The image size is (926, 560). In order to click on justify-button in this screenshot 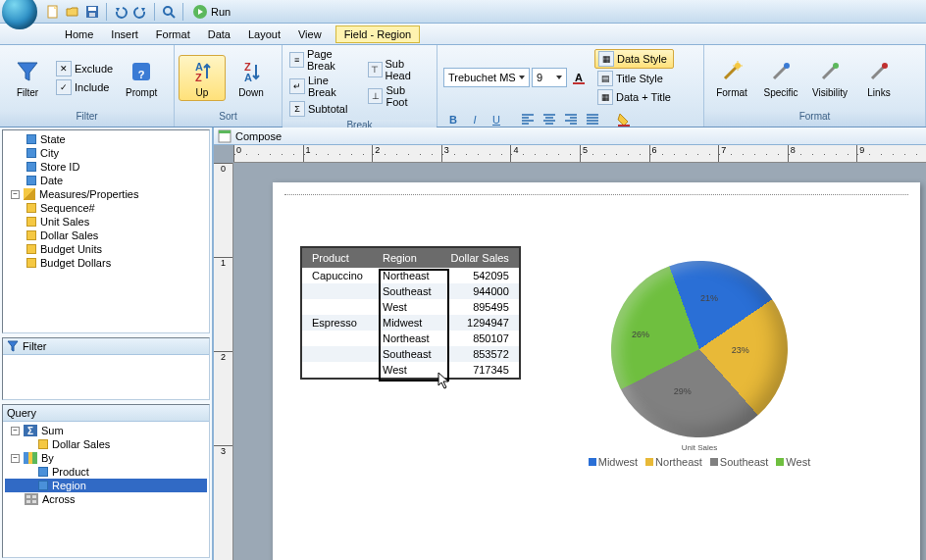, I will do `click(592, 120)`.